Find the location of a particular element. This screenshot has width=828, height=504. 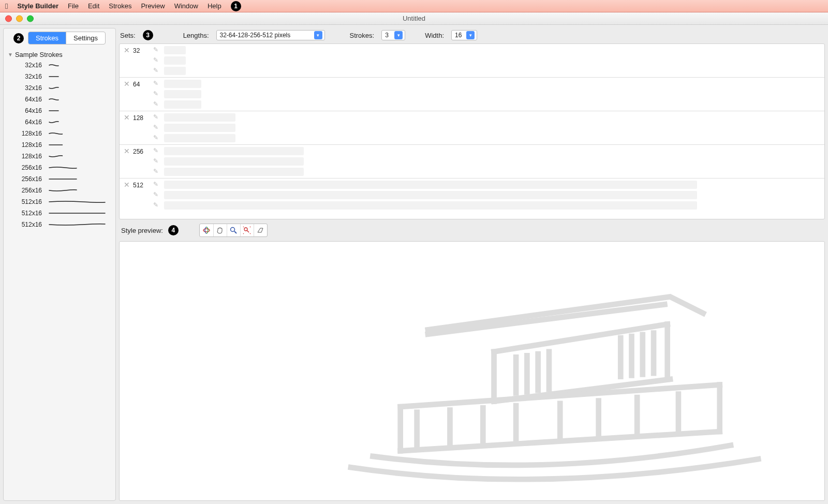

strokes-label: Strokes: is located at coordinates (362, 35).